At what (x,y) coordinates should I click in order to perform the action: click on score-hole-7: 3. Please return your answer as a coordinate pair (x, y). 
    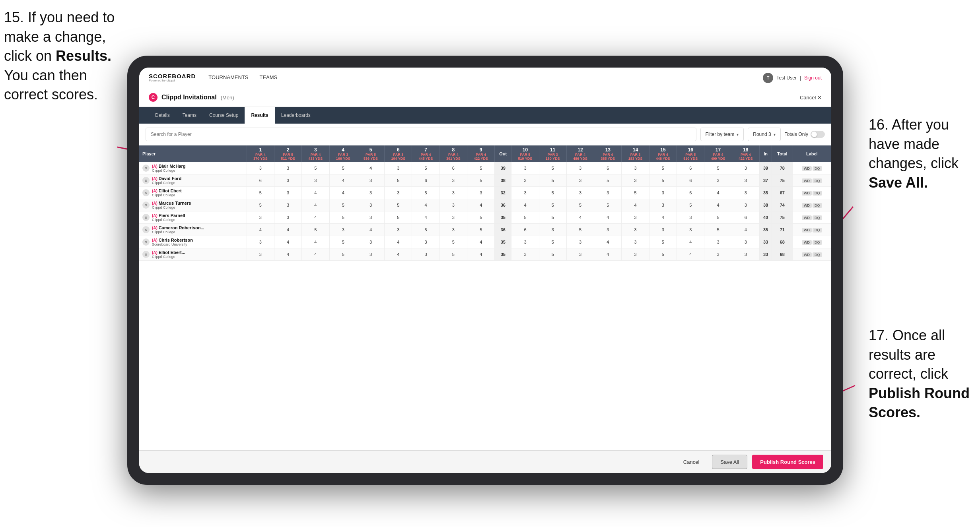
    Looking at the image, I should click on (426, 242).